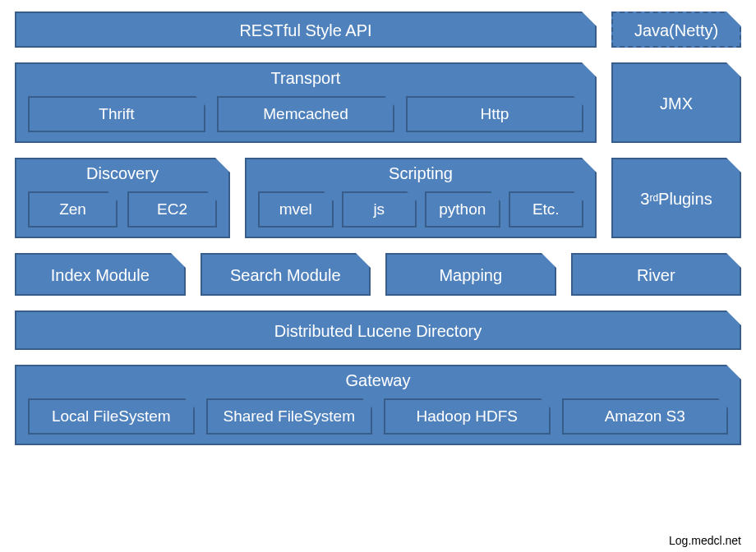 This screenshot has height=552, width=756. I want to click on label-amazon-s3: Amazon S3, so click(645, 416).